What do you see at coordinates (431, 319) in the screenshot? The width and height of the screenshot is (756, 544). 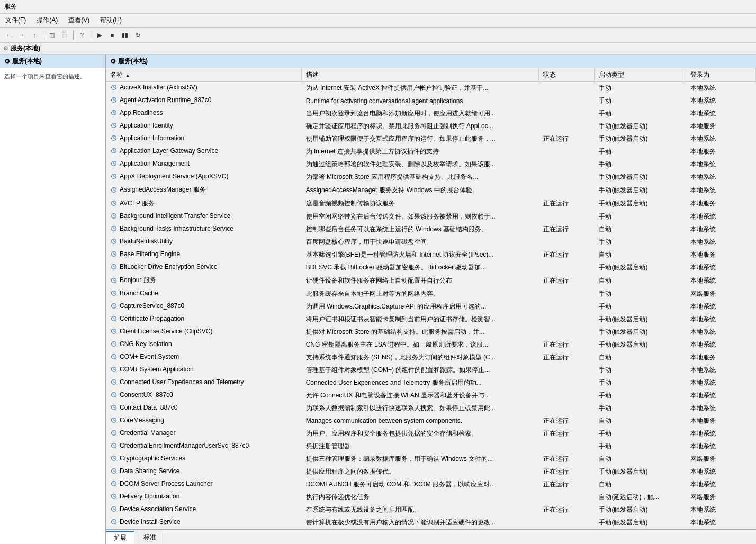 I see `table-row: Certificate Propagation将用户证书和根证书从智能卡复制到当…` at bounding box center [431, 319].